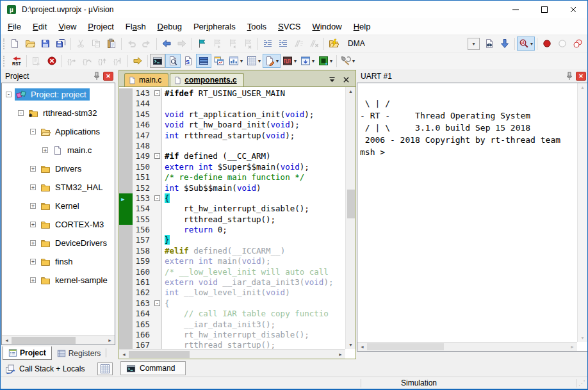 Image resolution: width=588 pixels, height=390 pixels. I want to click on uart-hscrollbar: ◄ ►, so click(468, 346).